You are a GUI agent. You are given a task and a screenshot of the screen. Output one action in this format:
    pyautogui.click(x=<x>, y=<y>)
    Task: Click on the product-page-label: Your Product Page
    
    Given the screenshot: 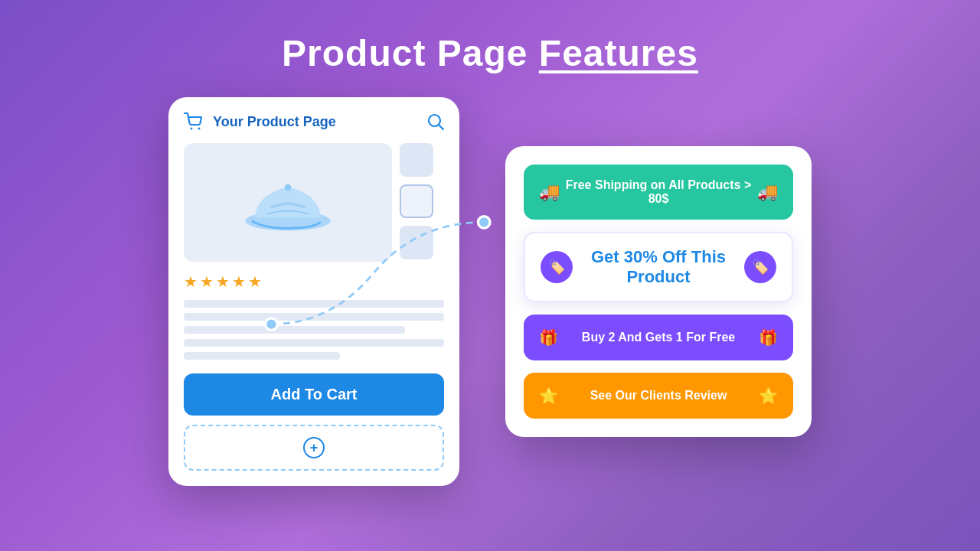 What is the action you would take?
    pyautogui.click(x=274, y=122)
    